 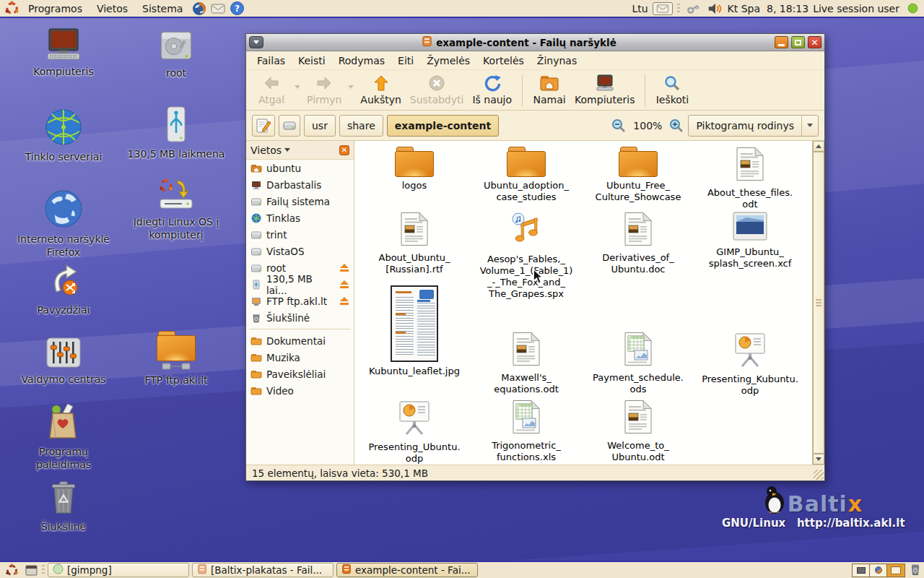 What do you see at coordinates (300, 341) in the screenshot?
I see `sidebar-item-dokumentai: Dokumentai` at bounding box center [300, 341].